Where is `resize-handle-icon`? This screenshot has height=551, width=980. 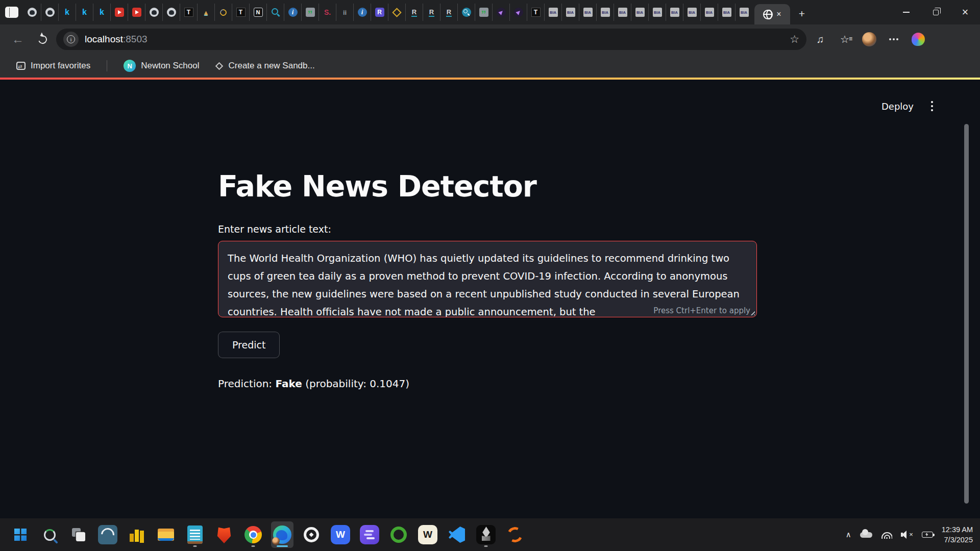 resize-handle-icon is located at coordinates (752, 313).